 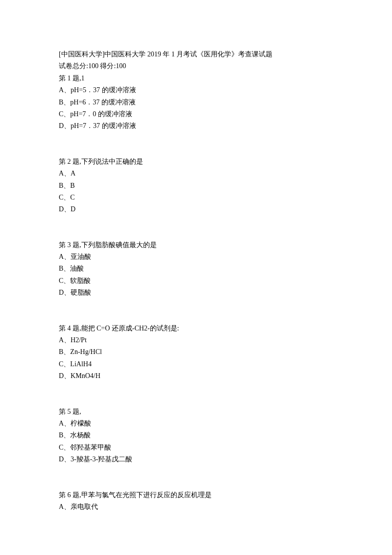 What do you see at coordinates (196, 495) in the screenshot?
I see `question-header: 第 6 题,甲苯与氯气在光照下进行反应的反应机理是` at bounding box center [196, 495].